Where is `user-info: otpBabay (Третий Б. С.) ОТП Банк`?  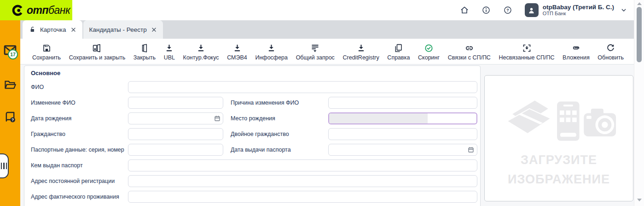
user-info: otpBabay (Третий Б. С.) ОТП Банк is located at coordinates (578, 10).